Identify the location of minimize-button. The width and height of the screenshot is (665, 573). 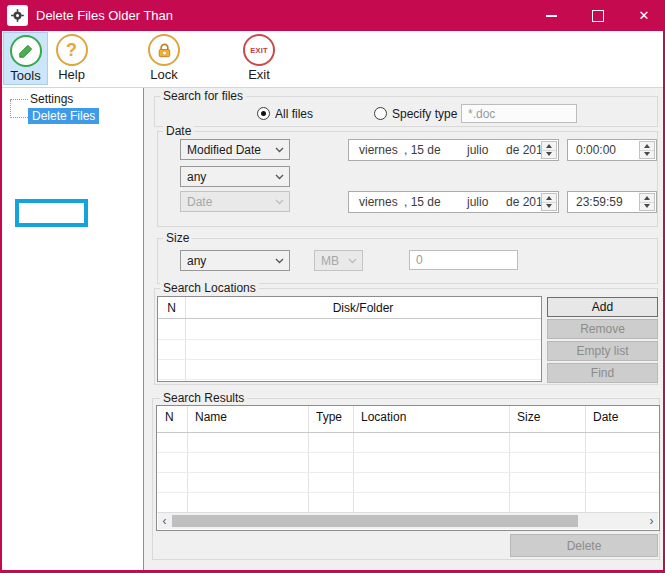
(551, 16).